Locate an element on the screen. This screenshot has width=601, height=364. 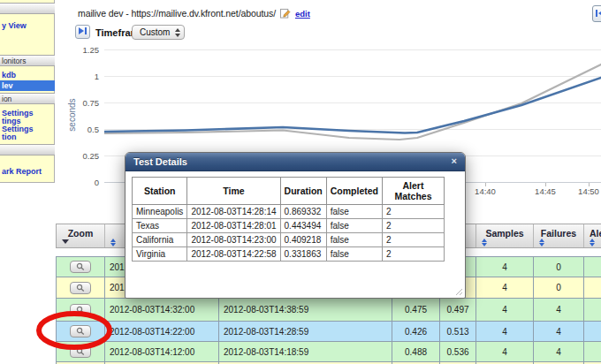
edit-icon is located at coordinates (285, 13).